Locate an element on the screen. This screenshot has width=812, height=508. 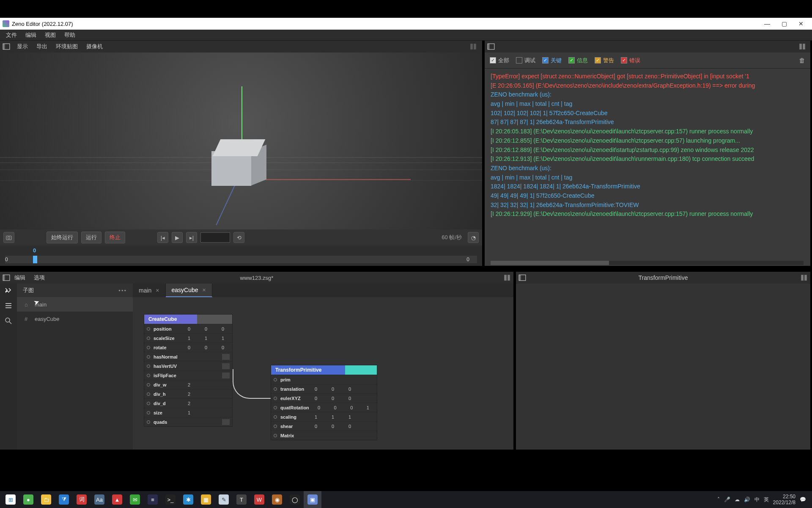
vp-display: 显示 is located at coordinates (22, 47).